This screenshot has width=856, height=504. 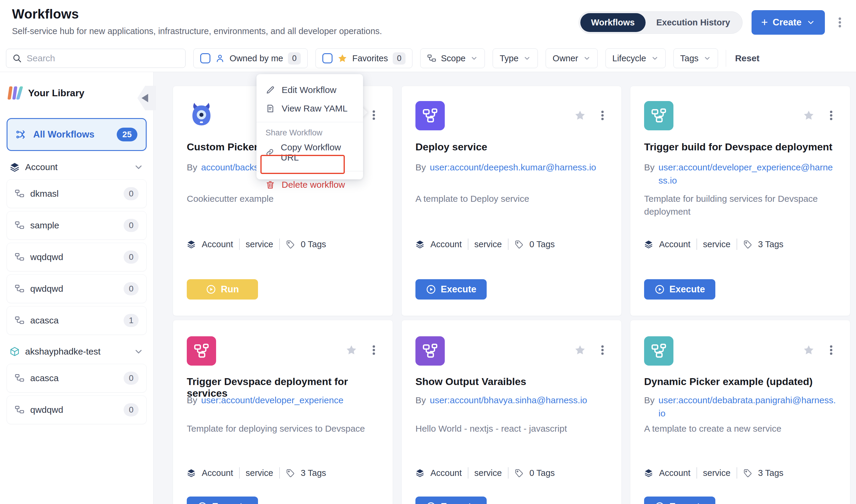 I want to click on owned-by-me-filter: Owned by me 0, so click(x=251, y=58).